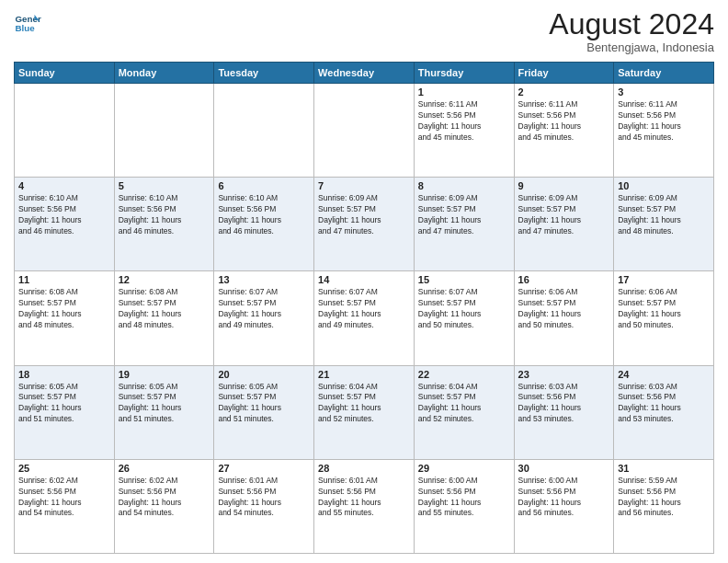 The height and width of the screenshot is (563, 728). I want to click on day-number: 17, so click(664, 280).